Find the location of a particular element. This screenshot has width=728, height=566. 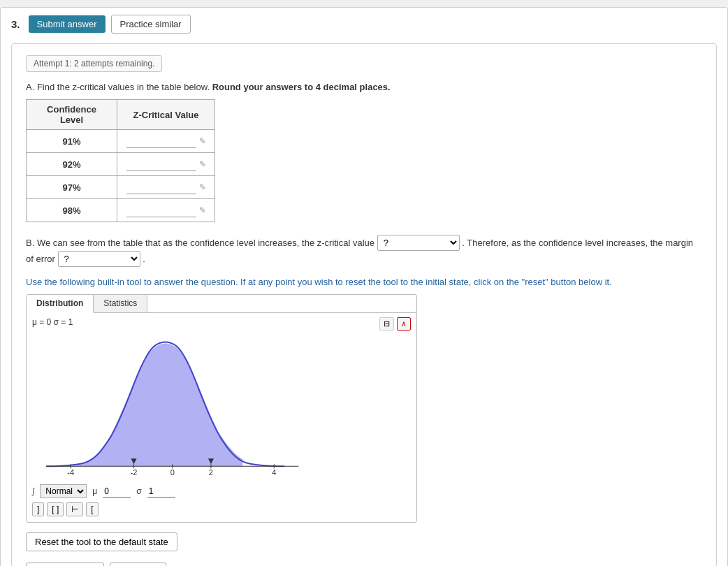

table-row: 97%✎ is located at coordinates (121, 187).